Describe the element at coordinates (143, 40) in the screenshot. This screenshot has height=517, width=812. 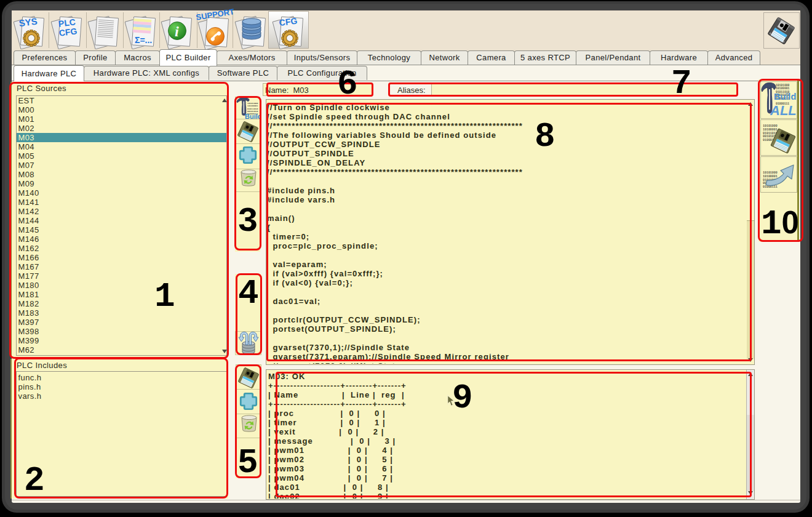
I see `svg-text: Σ=...` at that location.